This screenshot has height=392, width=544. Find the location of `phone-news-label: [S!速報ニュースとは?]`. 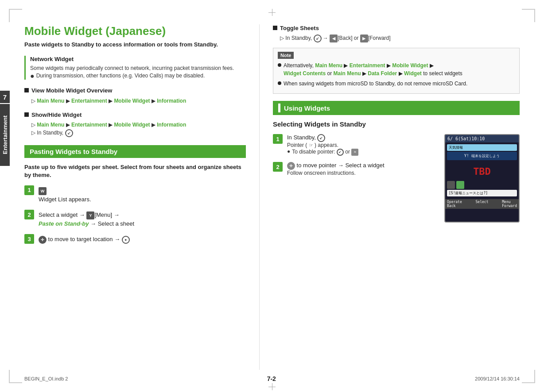

phone-news-label: [S!速報ニュースとは?] is located at coordinates (468, 193).